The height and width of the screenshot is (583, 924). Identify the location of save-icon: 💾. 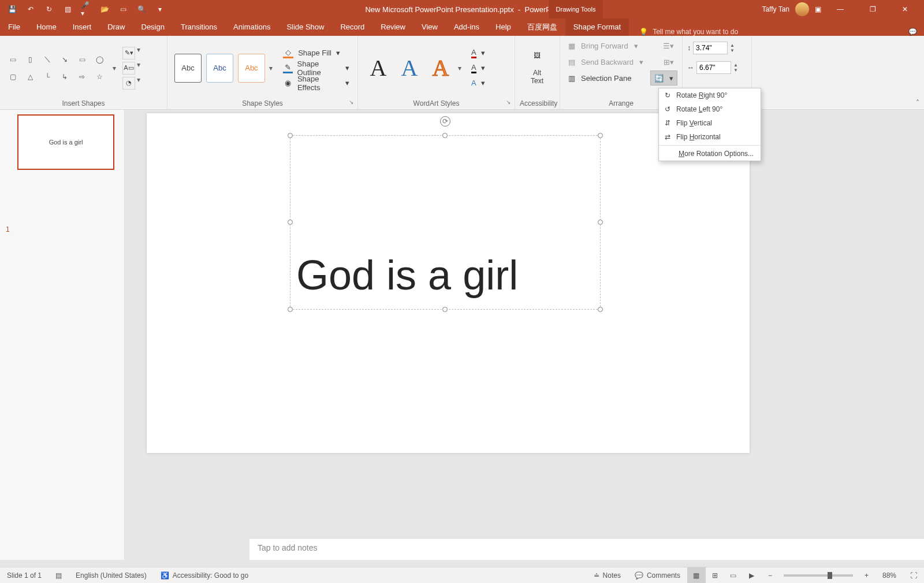
(12, 9).